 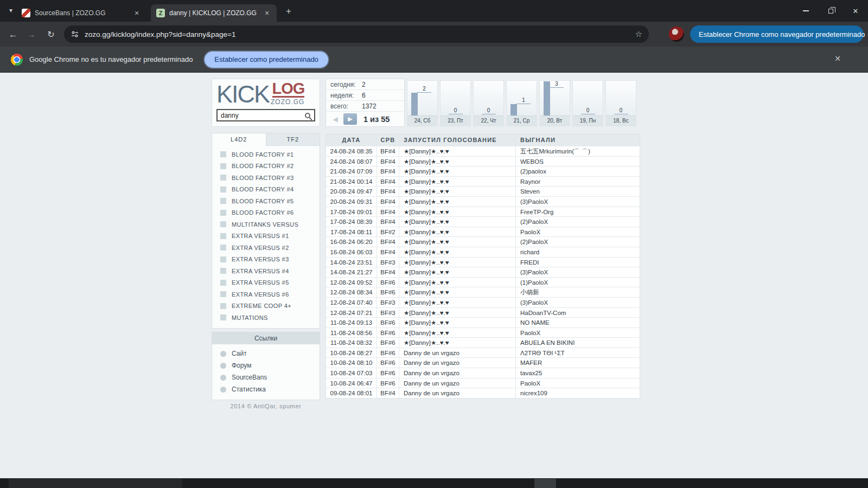 What do you see at coordinates (214, 13) in the screenshot?
I see `tab-kicklog: Z danny | KICKLOG | ZOZO.GG ✕` at bounding box center [214, 13].